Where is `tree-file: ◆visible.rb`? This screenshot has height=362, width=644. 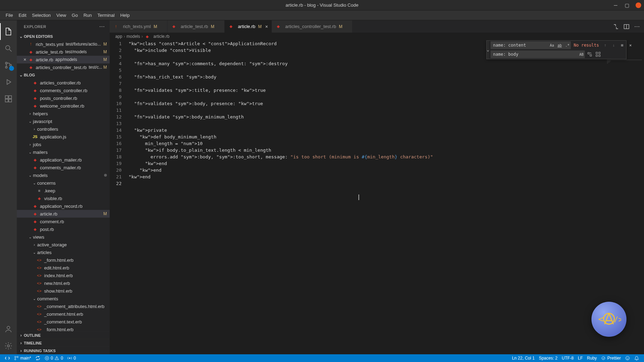 tree-file: ◆visible.rb is located at coordinates (63, 198).